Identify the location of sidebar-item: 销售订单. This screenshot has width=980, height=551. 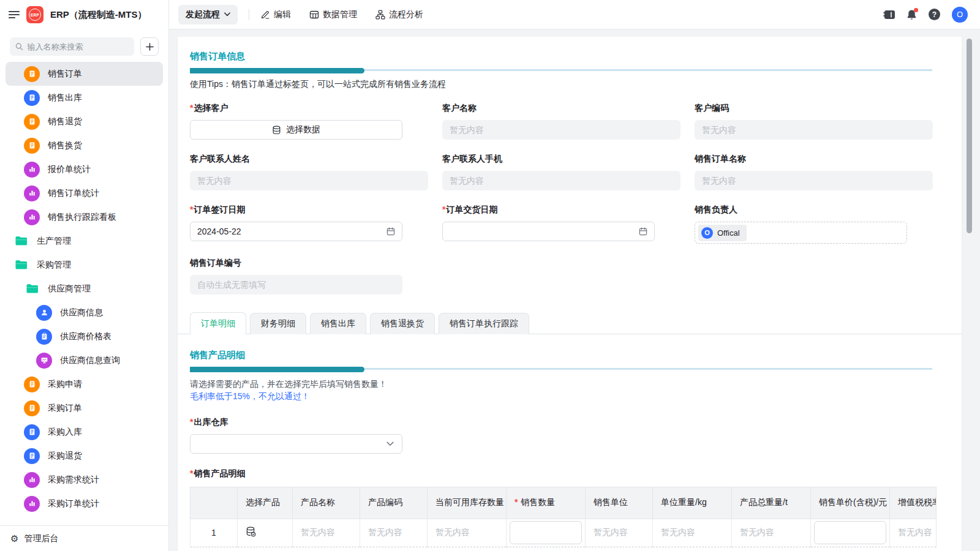
(85, 73).